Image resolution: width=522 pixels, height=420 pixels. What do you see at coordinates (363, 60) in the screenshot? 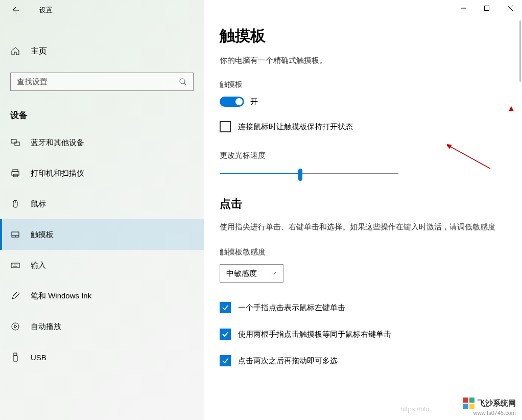
I see `page-subtitle: 你的电脑有一个精确式触摸板。` at bounding box center [363, 60].